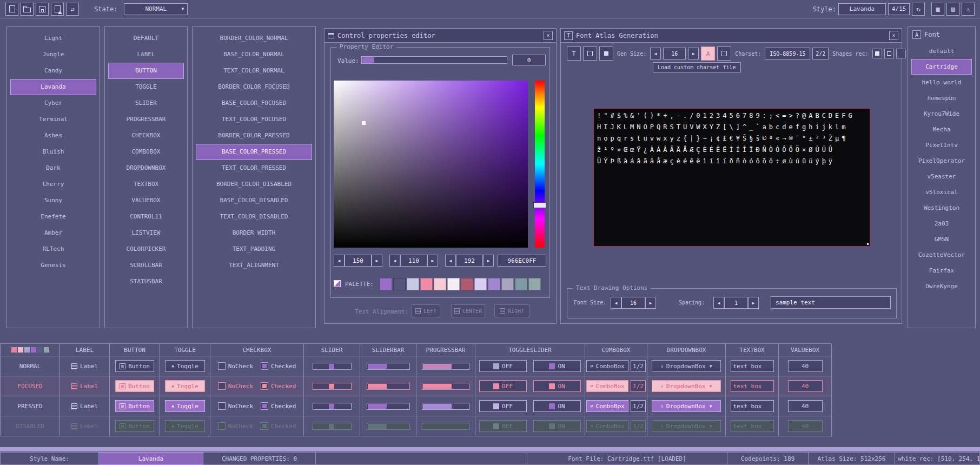 The height and width of the screenshot is (465, 980). I want to click on font-list-item: OwreKynge, so click(942, 287).